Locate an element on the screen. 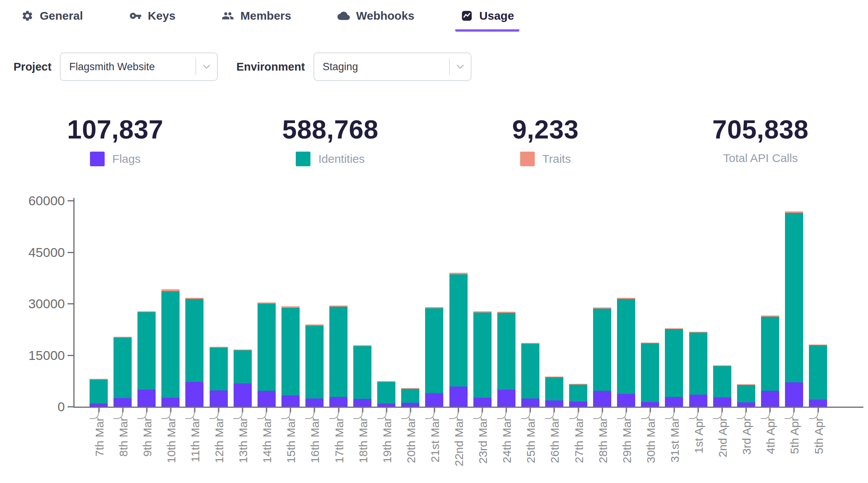  bar-stack-3rd-apr is located at coordinates (746, 395).